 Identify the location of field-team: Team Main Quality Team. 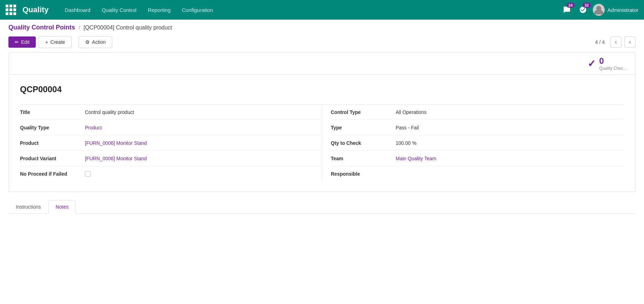
(477, 158).